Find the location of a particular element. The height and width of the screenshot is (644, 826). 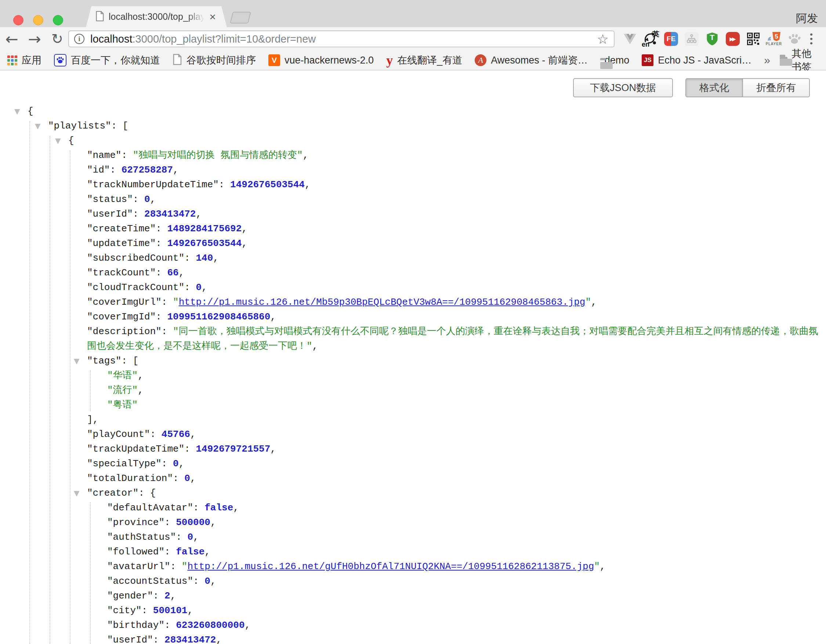

json-key: "id" is located at coordinates (98, 170).